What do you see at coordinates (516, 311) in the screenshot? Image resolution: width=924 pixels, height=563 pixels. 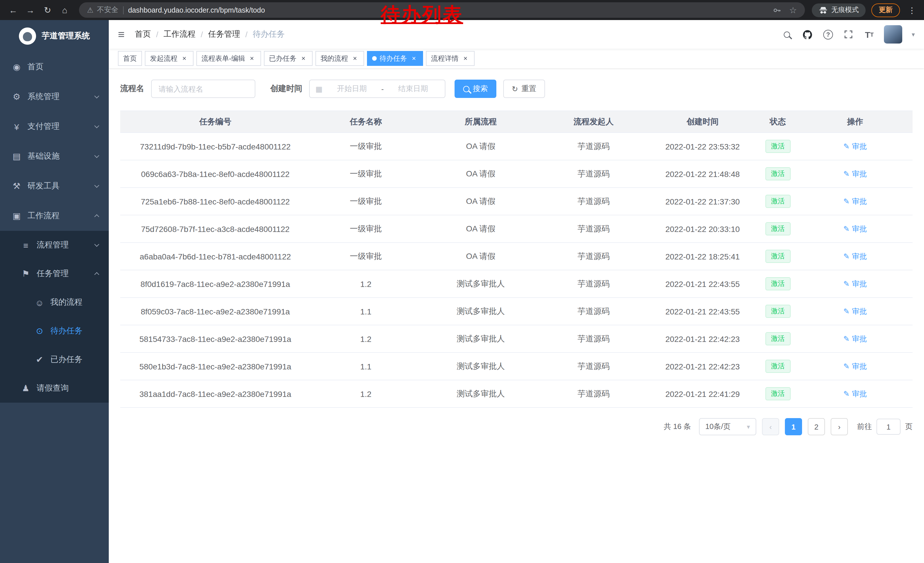 I see `table-row: 8f059c03-7ac8-11ec-a9e2-a2380e71991a1.1测…` at bounding box center [516, 311].